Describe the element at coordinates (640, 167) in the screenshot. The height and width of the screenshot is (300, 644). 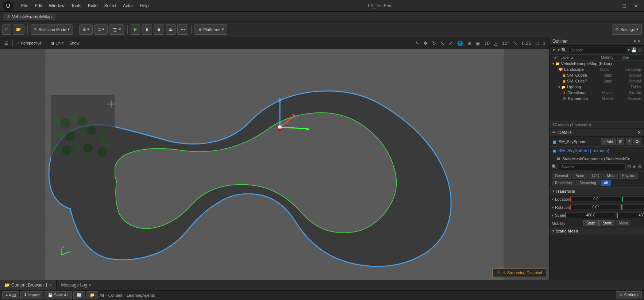
I see `details-gear-icon: ⚙` at that location.